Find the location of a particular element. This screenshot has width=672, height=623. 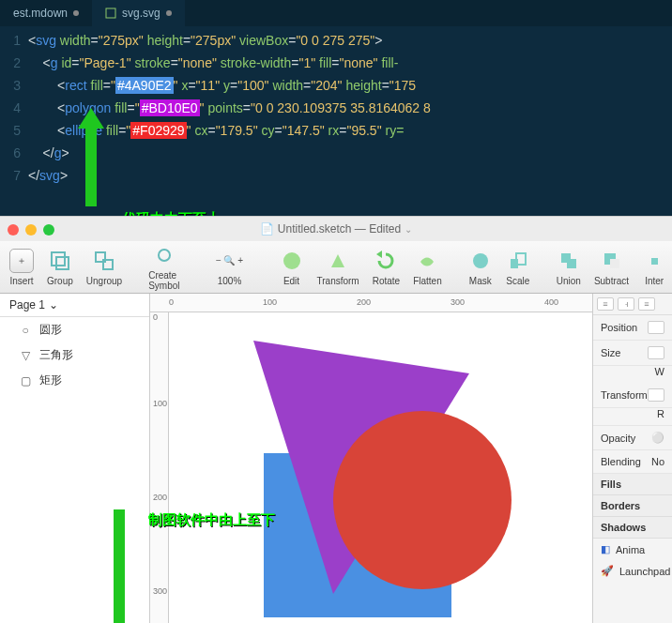

inspector-shadows: Shadows is located at coordinates (633, 527).